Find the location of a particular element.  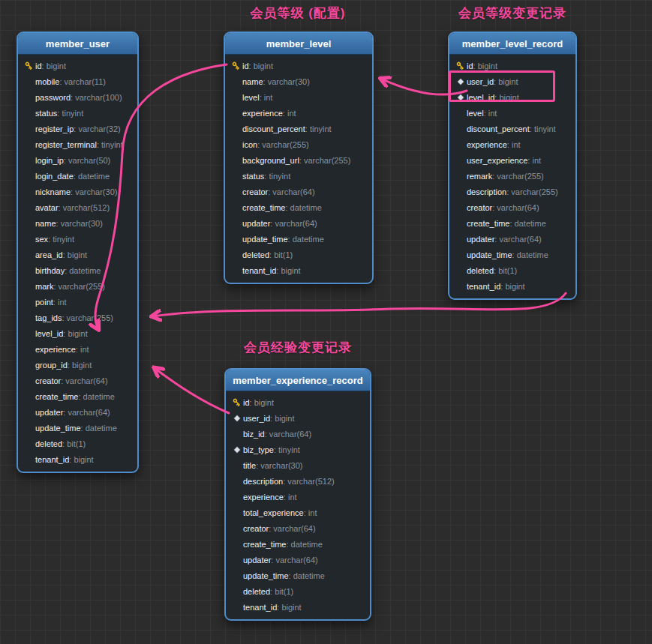

field-row-description: description: varchar(512) is located at coordinates (298, 481).